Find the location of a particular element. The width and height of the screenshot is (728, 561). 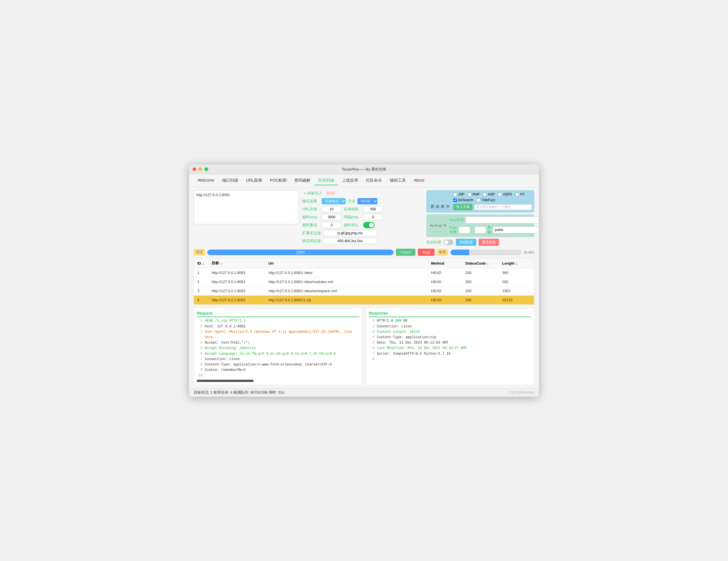

table-row: 2 http://127.0.0.1:8081 http://127.0.0.1… is located at coordinates (364, 282).